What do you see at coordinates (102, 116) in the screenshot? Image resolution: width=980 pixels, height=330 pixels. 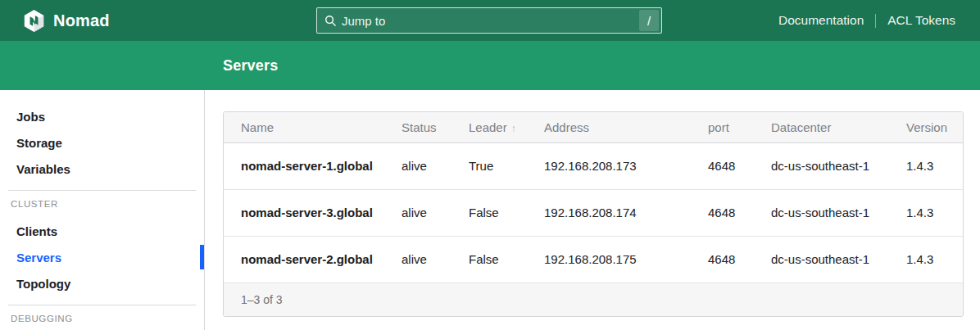 I see `sidebar-item-jobs: Jobs` at bounding box center [102, 116].